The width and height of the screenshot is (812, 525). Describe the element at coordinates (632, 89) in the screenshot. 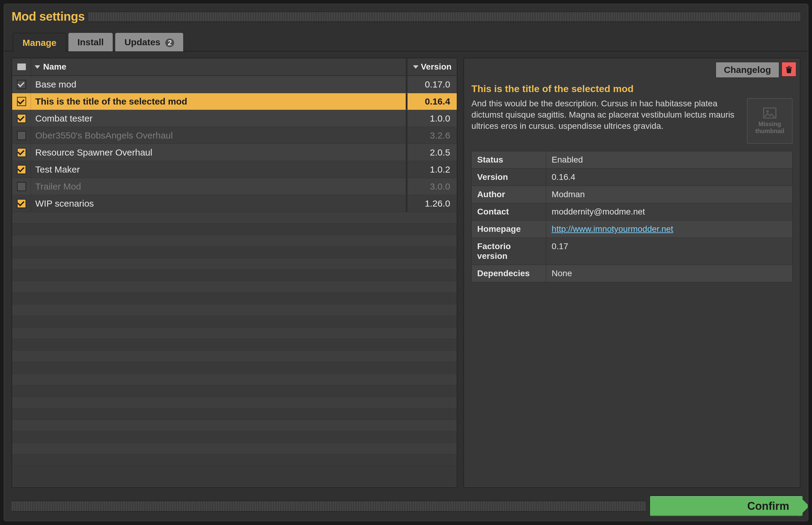

I see `detail-title: This is the title of the selected mod` at that location.